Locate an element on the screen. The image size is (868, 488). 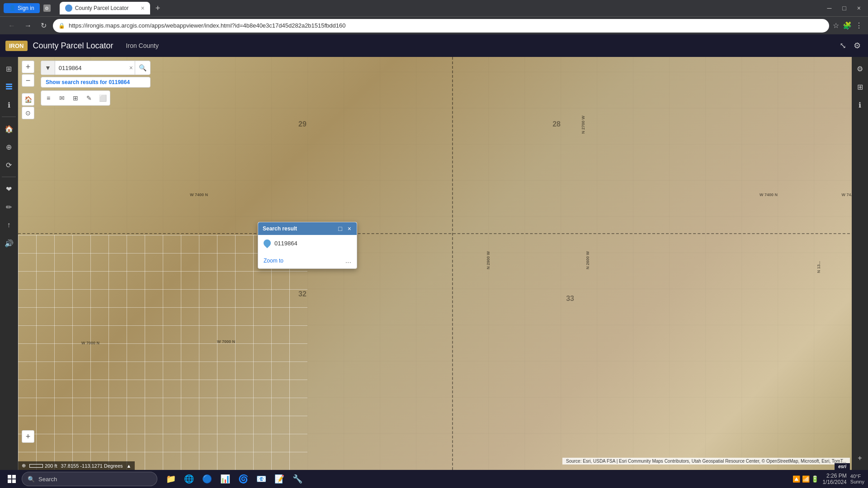
taskbar-system-icons: 🔼 📶 🔋 is located at coordinates (806, 479).